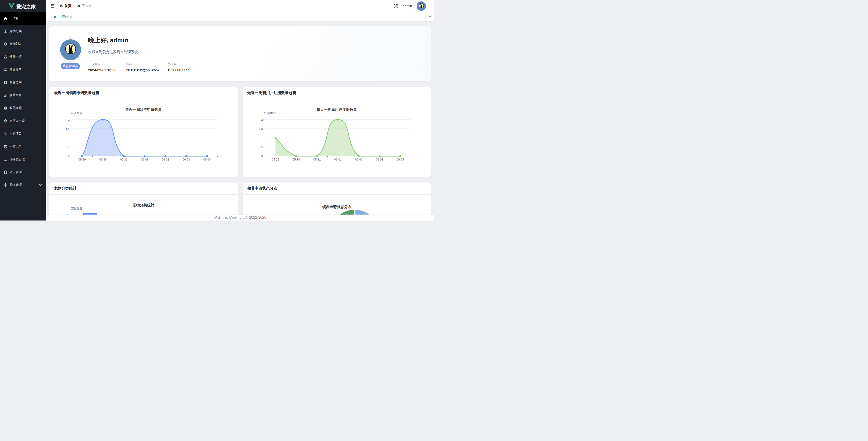  I want to click on svg-text: 领养申请状态分布, so click(337, 207).